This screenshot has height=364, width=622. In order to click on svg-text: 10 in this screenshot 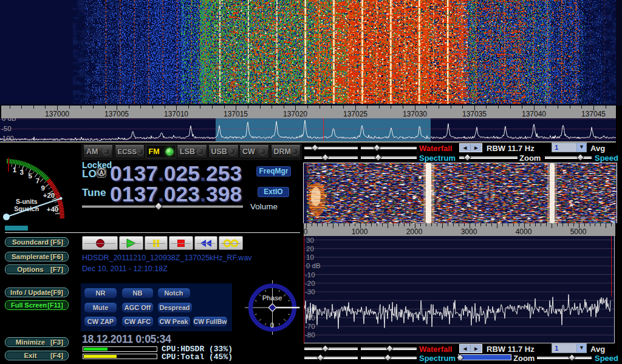, I will do `click(310, 257)`.